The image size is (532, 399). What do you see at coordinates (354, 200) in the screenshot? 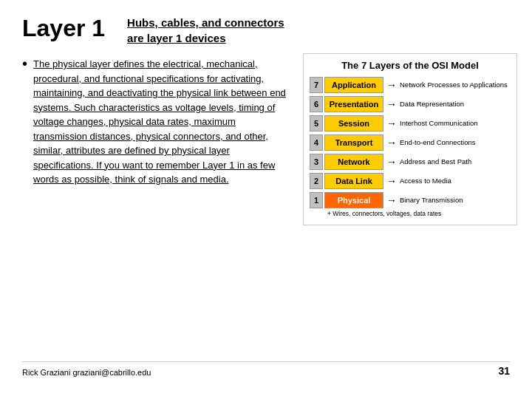
I see `layer-box-1: Physical` at bounding box center [354, 200].